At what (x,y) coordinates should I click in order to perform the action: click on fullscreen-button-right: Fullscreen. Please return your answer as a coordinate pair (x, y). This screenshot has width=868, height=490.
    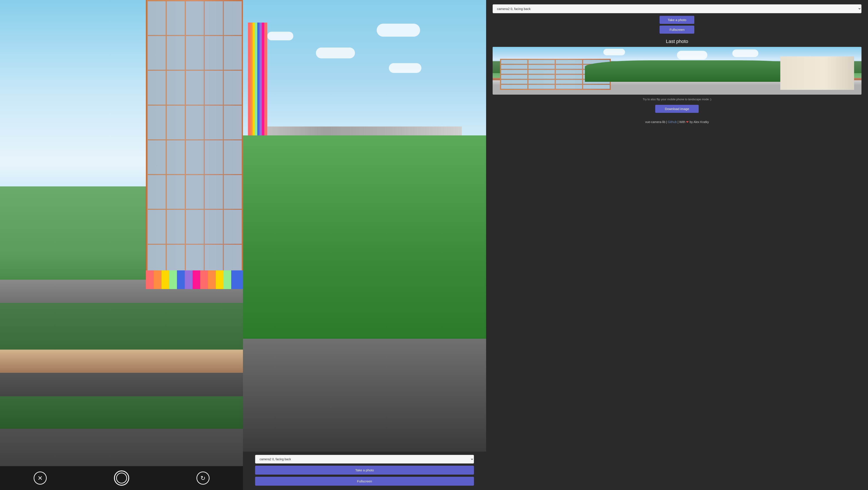
    Looking at the image, I should click on (677, 30).